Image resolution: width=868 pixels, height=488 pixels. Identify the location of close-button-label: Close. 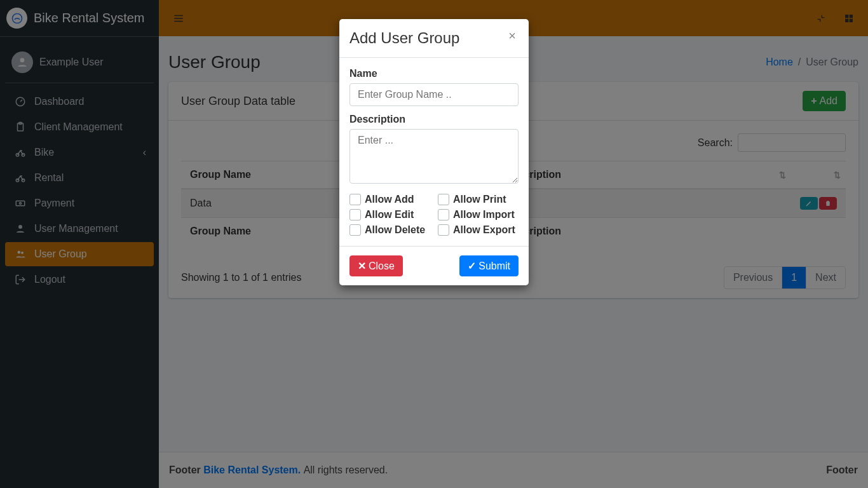
(381, 266).